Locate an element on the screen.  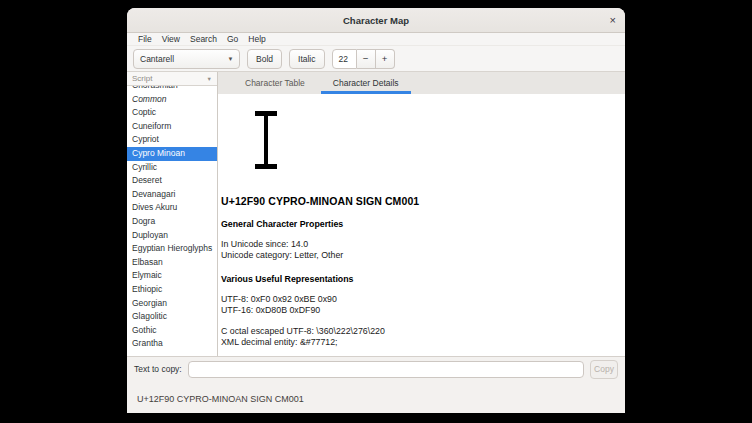
detail-line: XML decimal entity: &#77712; is located at coordinates (417, 342).